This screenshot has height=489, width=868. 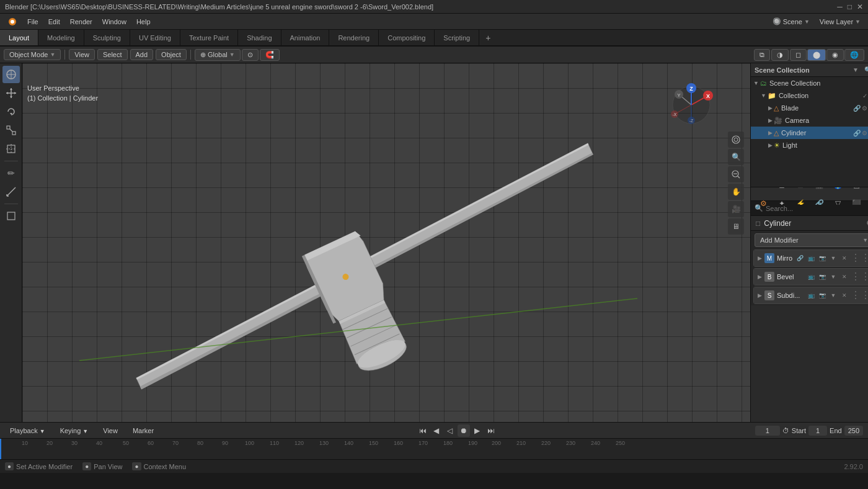 What do you see at coordinates (818, 431) in the screenshot?
I see `start-frame-input: 1` at bounding box center [818, 431].